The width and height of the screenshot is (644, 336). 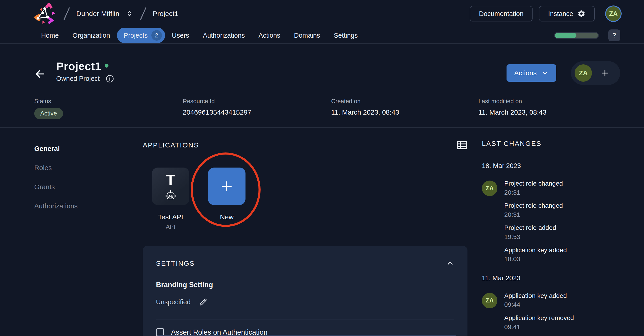 What do you see at coordinates (346, 35) in the screenshot?
I see `tab-settings: Settings` at bounding box center [346, 35].